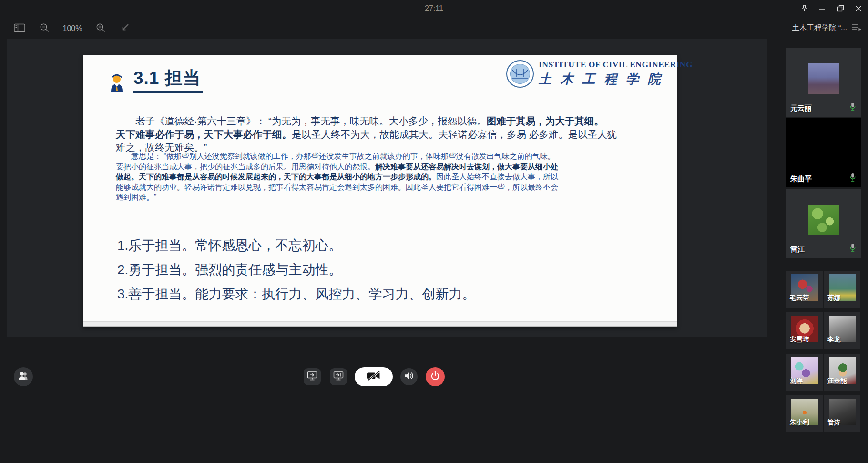 Image resolution: width=868 pixels, height=463 pixels. I want to click on paragraph-line: 能够成就大的功业。轻易许诺肯定难以兑现，把事看得太容易肯定会遇到太多的困难。因此…, so click(337, 187).